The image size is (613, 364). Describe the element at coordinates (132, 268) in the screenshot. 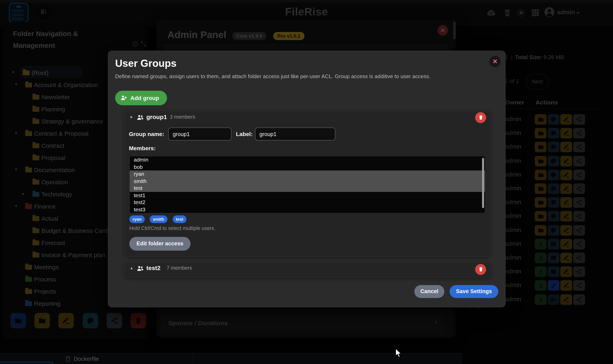

I see `group-caret-icon: ▴` at that location.